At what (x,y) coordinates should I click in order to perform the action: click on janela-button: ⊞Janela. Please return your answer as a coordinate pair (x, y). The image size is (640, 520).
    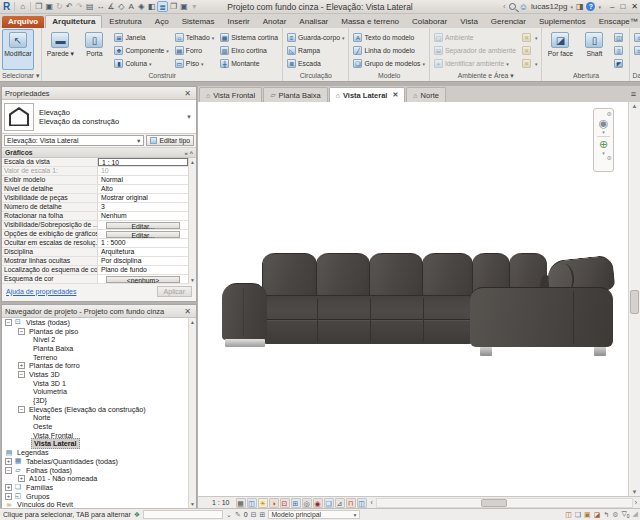
    Looking at the image, I should click on (141, 38).